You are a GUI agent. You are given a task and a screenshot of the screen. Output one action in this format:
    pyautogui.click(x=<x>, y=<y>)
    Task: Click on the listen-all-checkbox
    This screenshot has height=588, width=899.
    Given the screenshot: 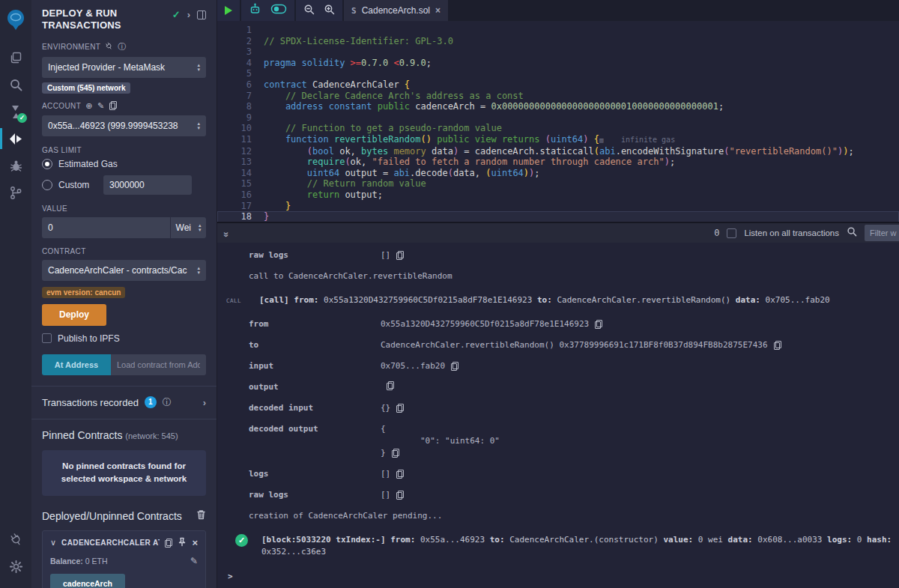 What is the action you would take?
    pyautogui.click(x=731, y=234)
    